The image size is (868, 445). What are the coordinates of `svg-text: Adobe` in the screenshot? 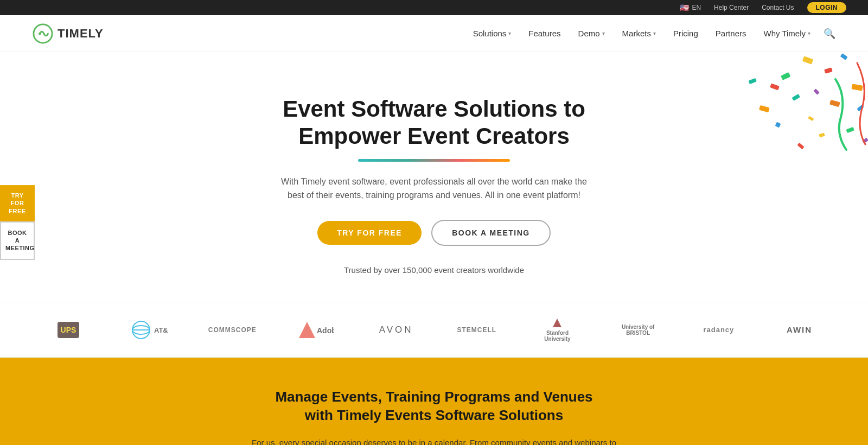 It's located at (326, 330).